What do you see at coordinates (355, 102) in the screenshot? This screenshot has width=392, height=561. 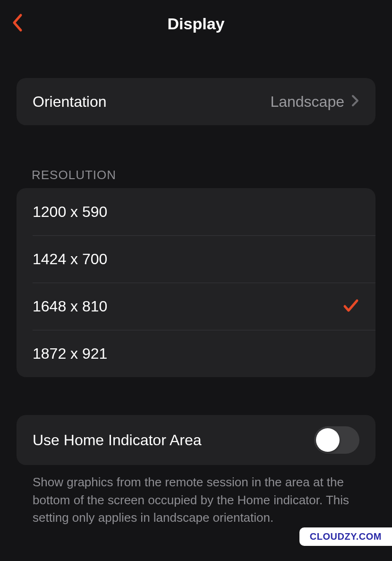 I see `chevron-right-icon` at bounding box center [355, 102].